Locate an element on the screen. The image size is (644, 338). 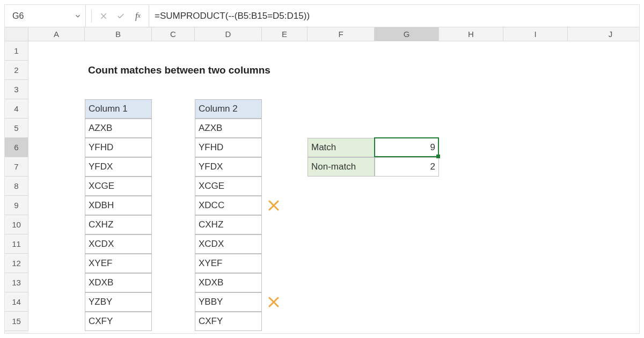
row-header-8: 8 is located at coordinates (17, 186).